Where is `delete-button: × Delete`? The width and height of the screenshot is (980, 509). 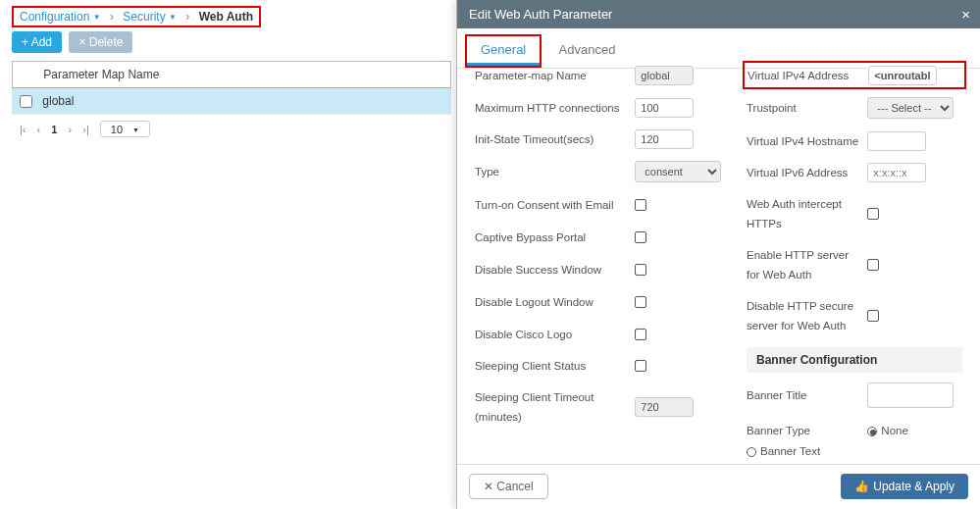 delete-button: × Delete is located at coordinates (100, 42).